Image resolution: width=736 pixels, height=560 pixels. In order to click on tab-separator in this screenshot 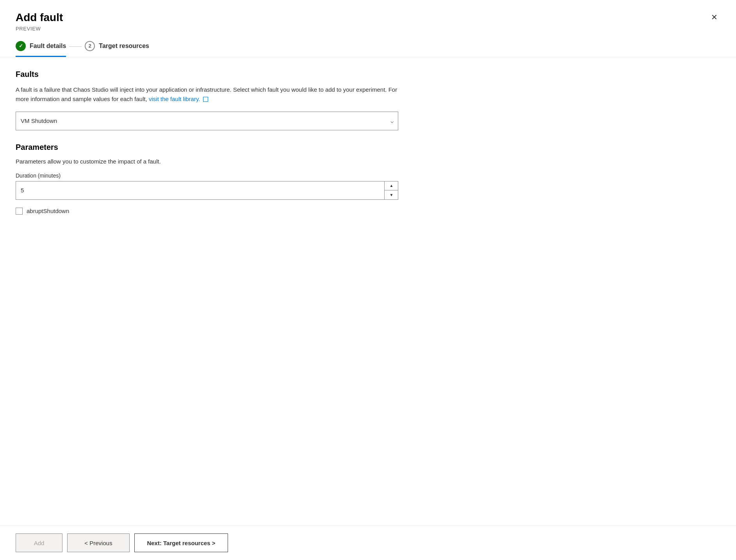, I will do `click(75, 47)`.